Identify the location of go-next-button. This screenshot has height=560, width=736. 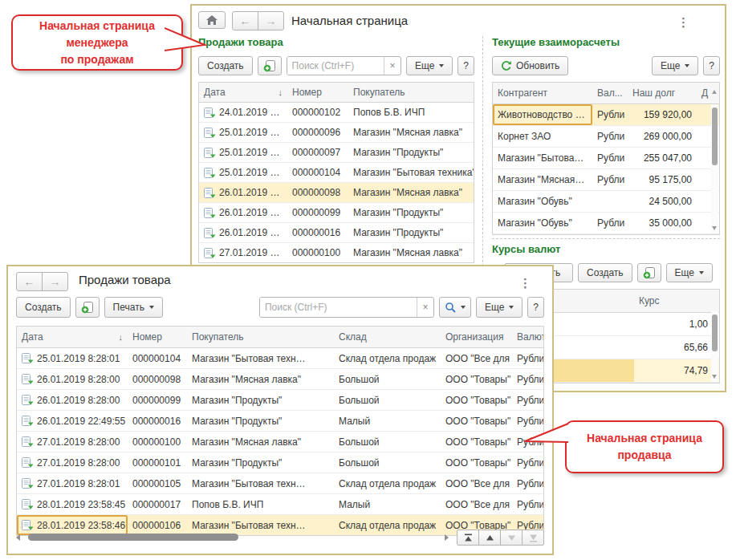
(511, 538).